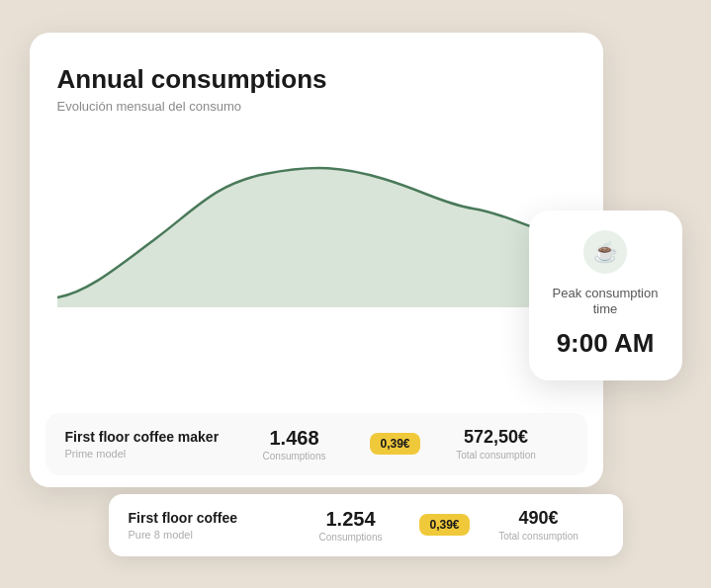  What do you see at coordinates (144, 444) in the screenshot?
I see `row-name-1: First floor coffee maker Prime model` at bounding box center [144, 444].